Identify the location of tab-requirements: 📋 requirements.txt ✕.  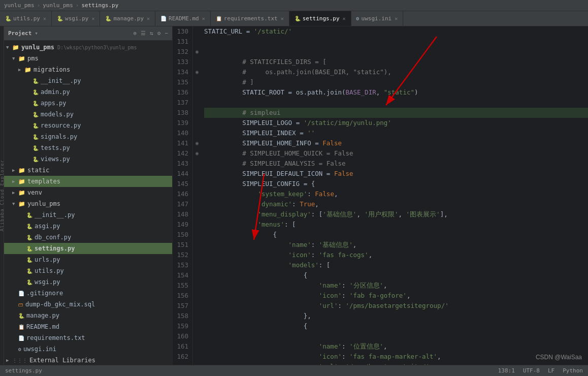
(250, 19).